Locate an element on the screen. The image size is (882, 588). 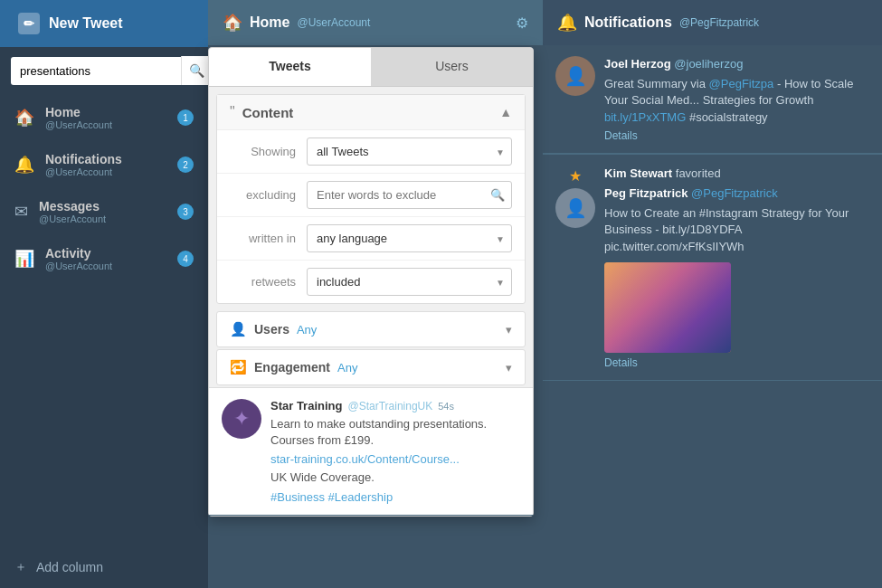
notifications-col-sub: @PegFitzpatrick is located at coordinates (719, 23).